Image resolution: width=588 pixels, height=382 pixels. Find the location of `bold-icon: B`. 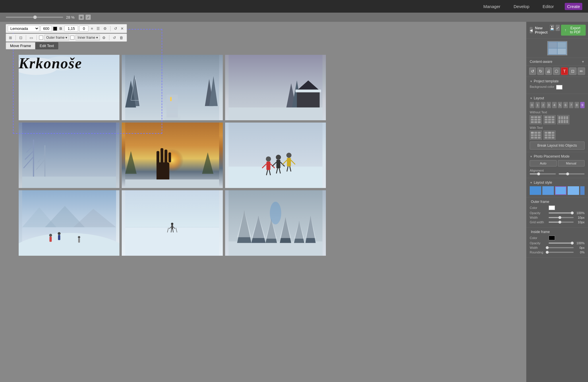

bold-icon: B is located at coordinates (61, 29).